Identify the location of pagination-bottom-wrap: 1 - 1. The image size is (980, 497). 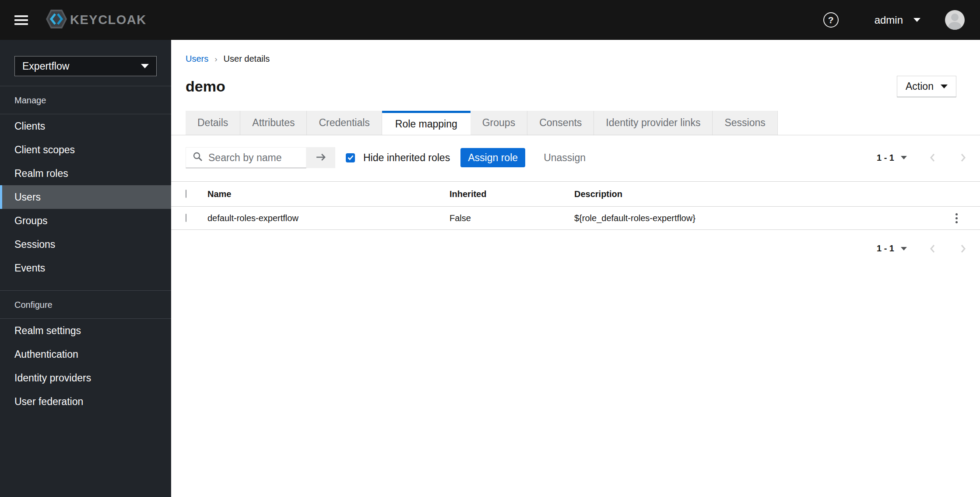
(576, 249).